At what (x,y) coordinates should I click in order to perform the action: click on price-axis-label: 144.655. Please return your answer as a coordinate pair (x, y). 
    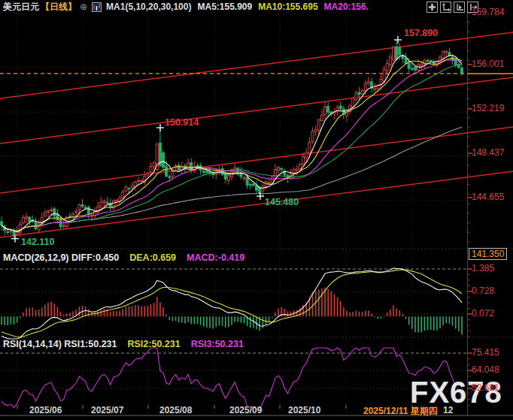
    Looking at the image, I should click on (487, 197).